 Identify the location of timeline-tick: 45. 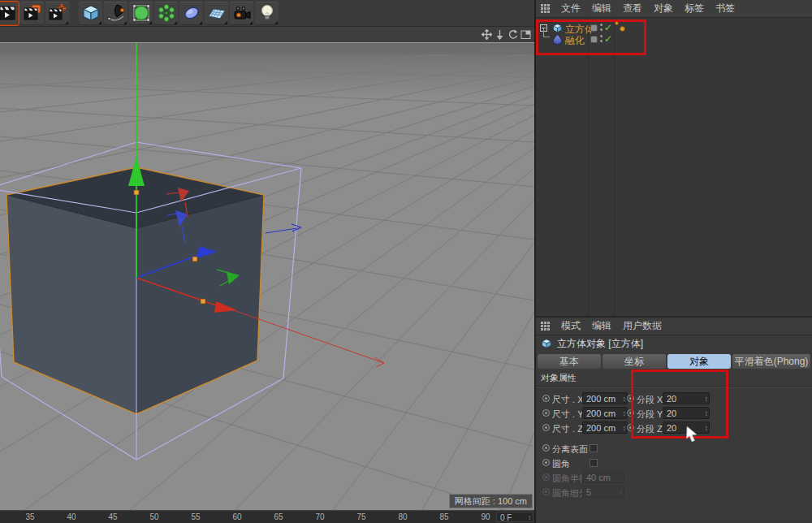
(112, 517).